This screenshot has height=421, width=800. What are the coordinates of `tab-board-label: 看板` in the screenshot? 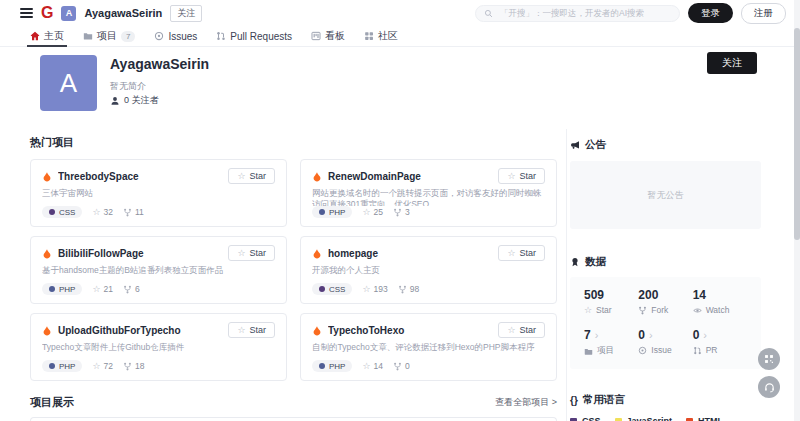 It's located at (335, 36).